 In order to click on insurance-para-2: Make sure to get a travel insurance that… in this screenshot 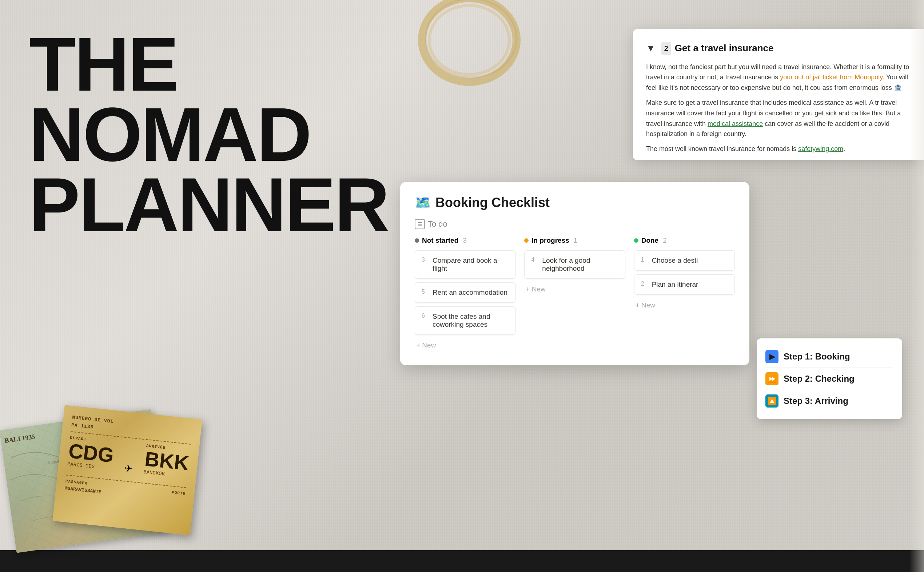, I will do `click(782, 118)`.